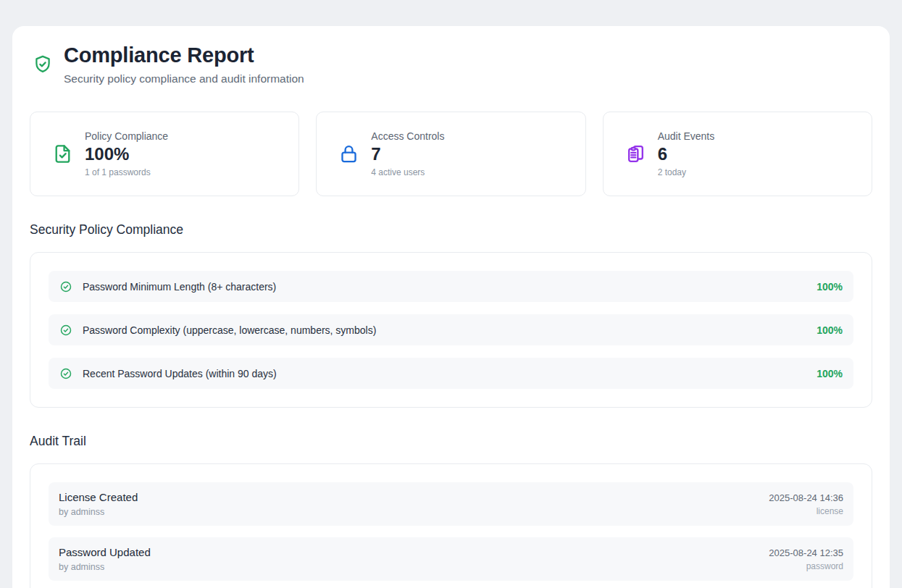 This screenshot has height=588, width=902. Describe the element at coordinates (451, 154) in the screenshot. I see `stats-row: Policy Compliance 100% 1 of 1 passwords …` at that location.